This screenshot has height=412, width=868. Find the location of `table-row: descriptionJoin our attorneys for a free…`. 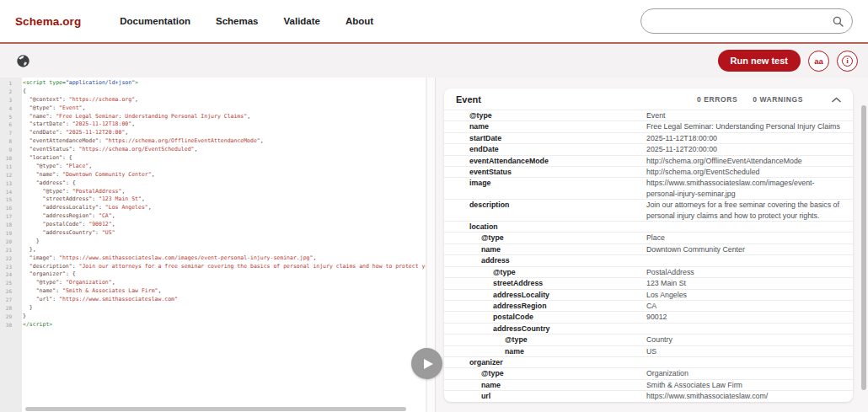

table-row: descriptionJoin our attorneys for a free… is located at coordinates (649, 210).